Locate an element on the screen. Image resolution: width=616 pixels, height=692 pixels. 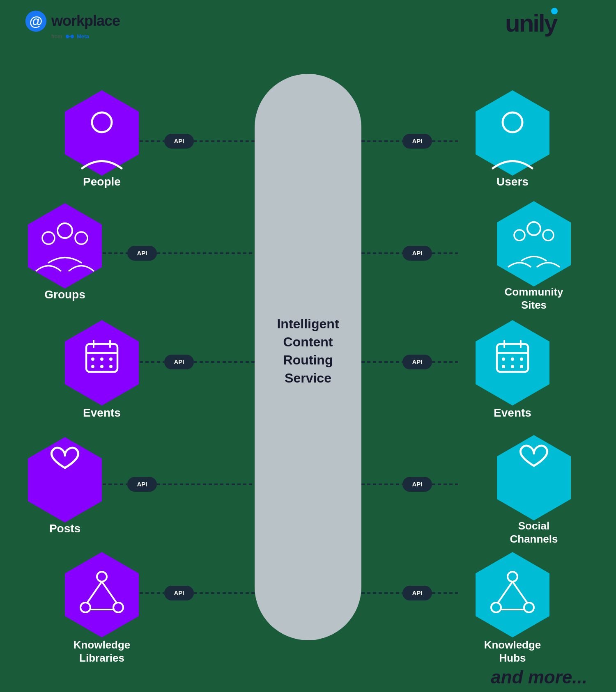
svg-text: Users is located at coordinates (513, 181).